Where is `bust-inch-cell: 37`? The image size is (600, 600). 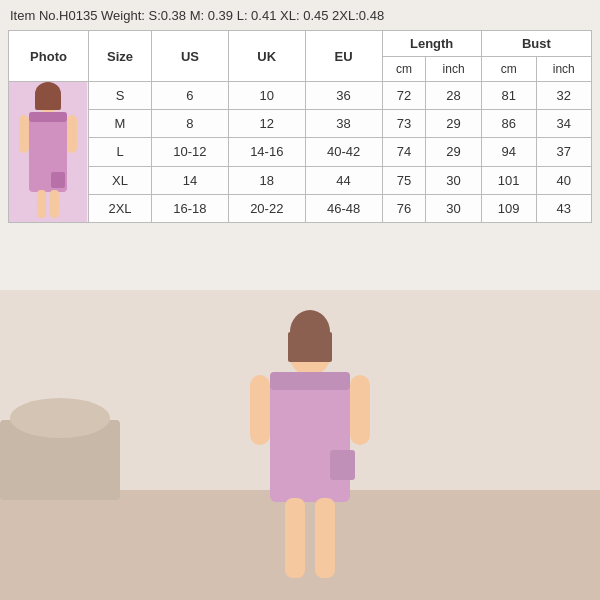 bust-inch-cell: 37 is located at coordinates (564, 152).